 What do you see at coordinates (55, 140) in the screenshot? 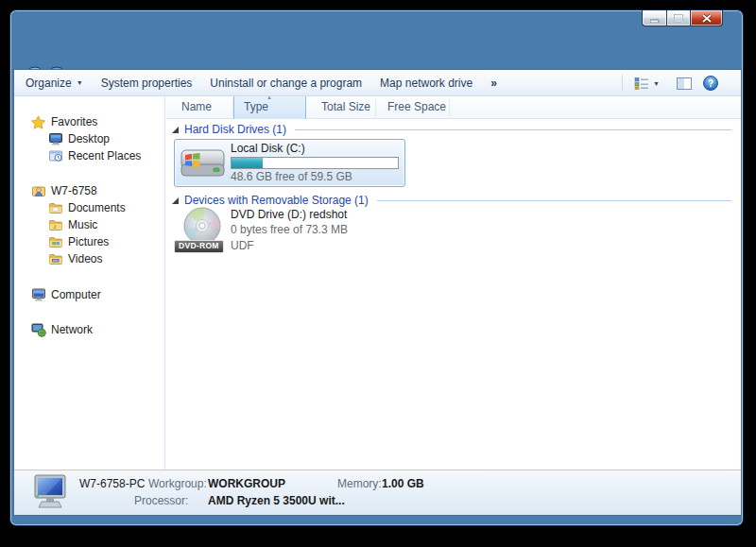
I see `desktop-icon` at bounding box center [55, 140].